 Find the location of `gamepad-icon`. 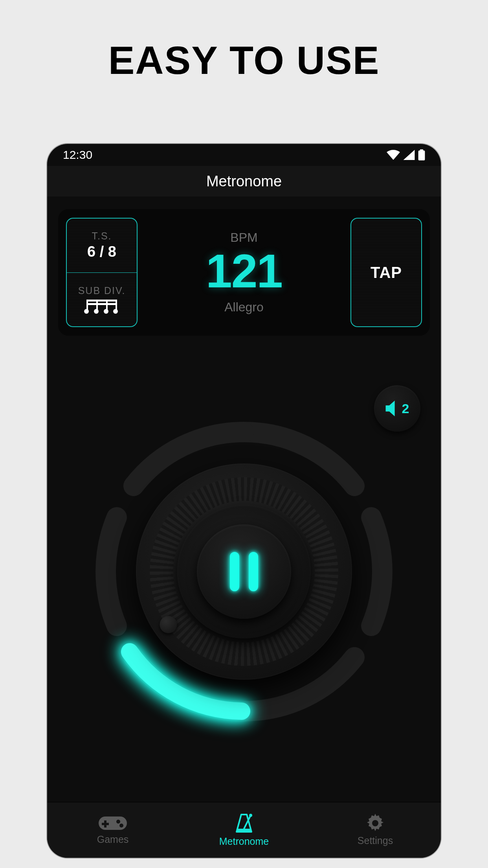

gamepad-icon is located at coordinates (113, 823).